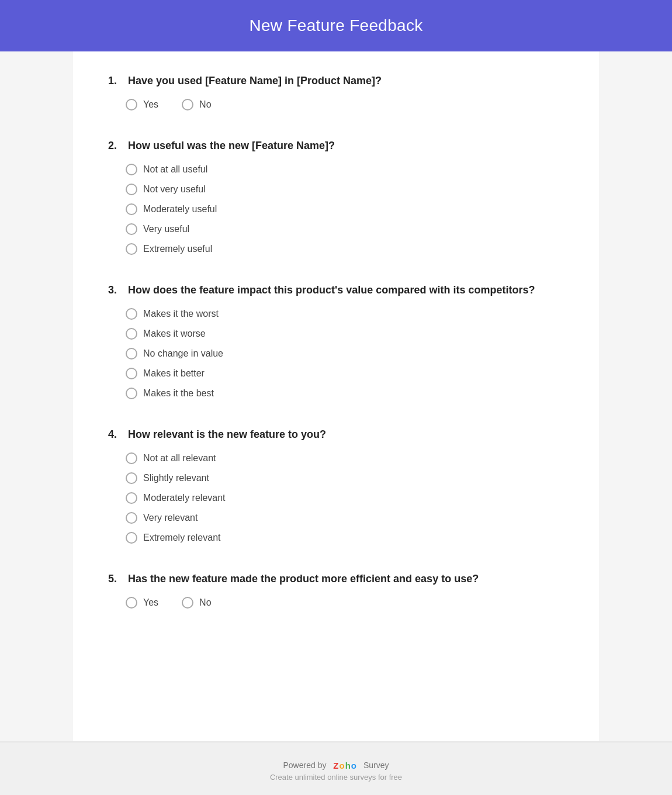  I want to click on q2-option-0: Not at all useful, so click(345, 170).